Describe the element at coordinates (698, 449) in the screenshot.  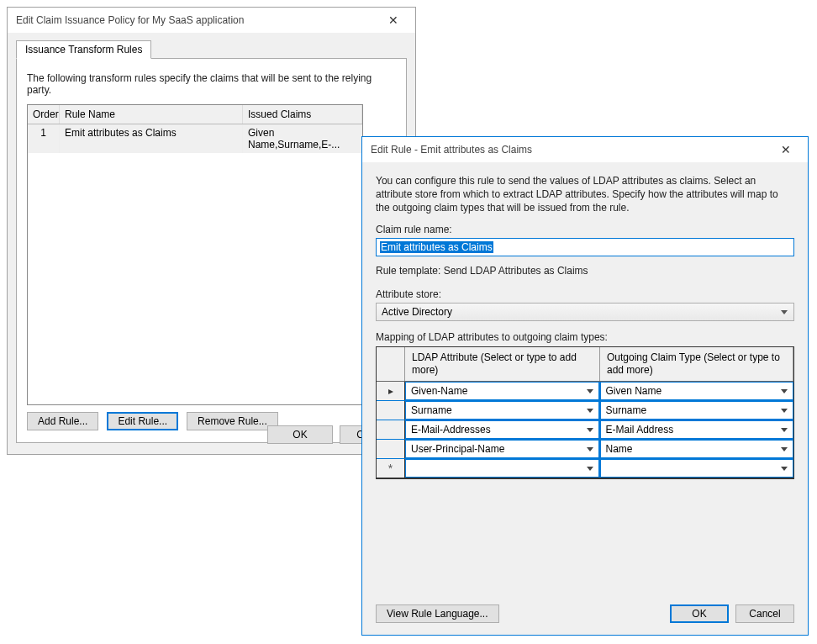
I see `claim-type-select: Name` at that location.